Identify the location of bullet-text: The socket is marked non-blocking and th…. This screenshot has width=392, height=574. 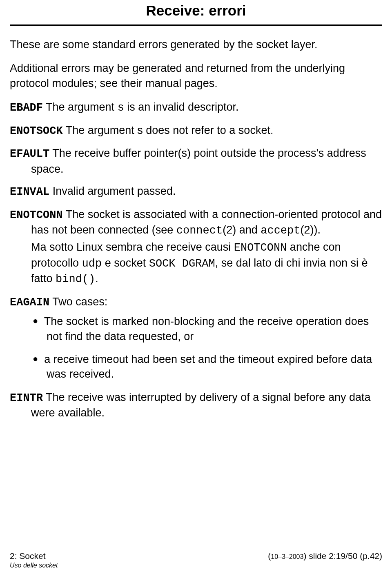
(207, 329).